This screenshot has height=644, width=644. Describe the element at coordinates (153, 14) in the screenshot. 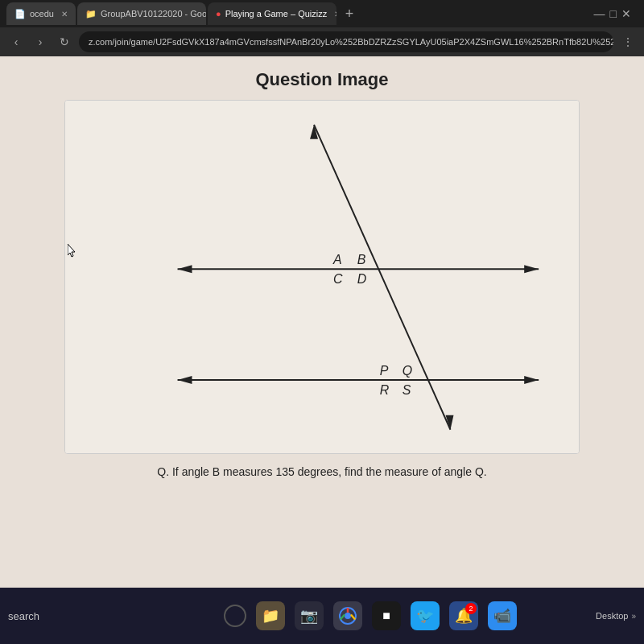

I see `tab-label: GroupABV10122020 - Google SI` at that location.